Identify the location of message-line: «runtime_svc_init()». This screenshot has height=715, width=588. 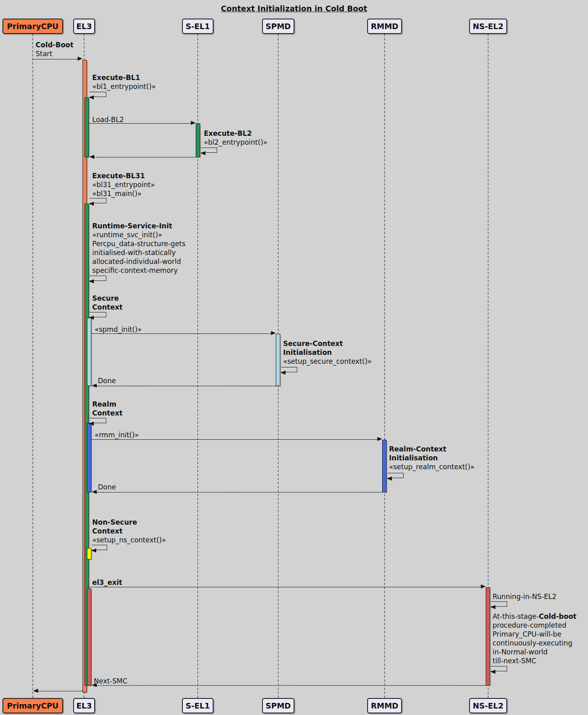
(139, 235).